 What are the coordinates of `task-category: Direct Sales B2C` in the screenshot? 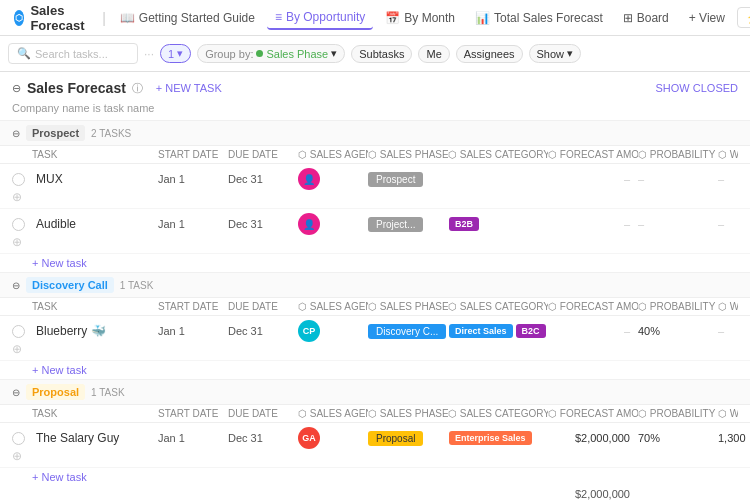 It's located at (498, 331).